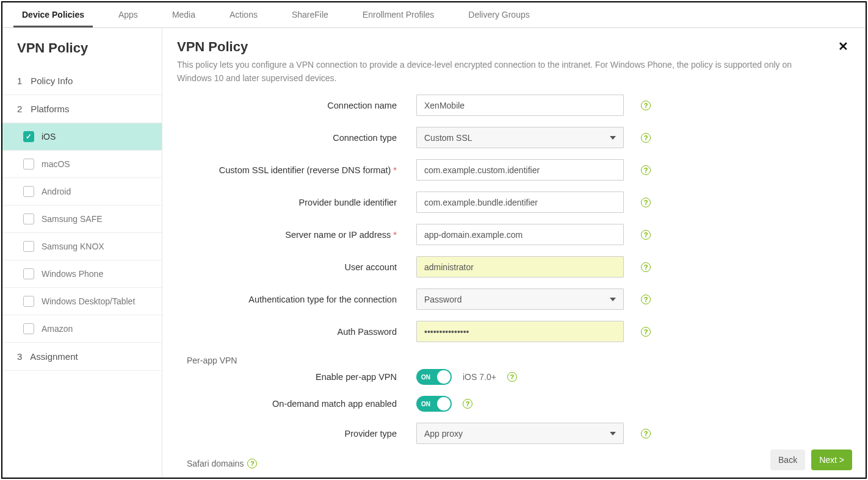 This screenshot has width=868, height=480. Describe the element at coordinates (82, 109) in the screenshot. I see `step-platforms: 2 Platforms` at that location.